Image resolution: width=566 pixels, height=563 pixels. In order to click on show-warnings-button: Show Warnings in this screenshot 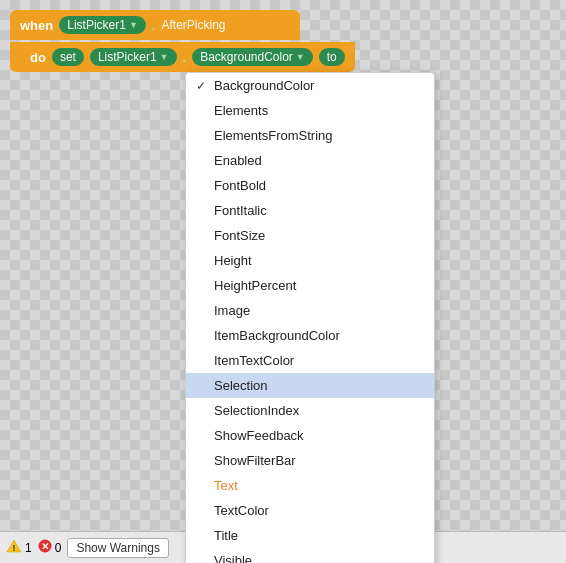, I will do `click(118, 548)`.